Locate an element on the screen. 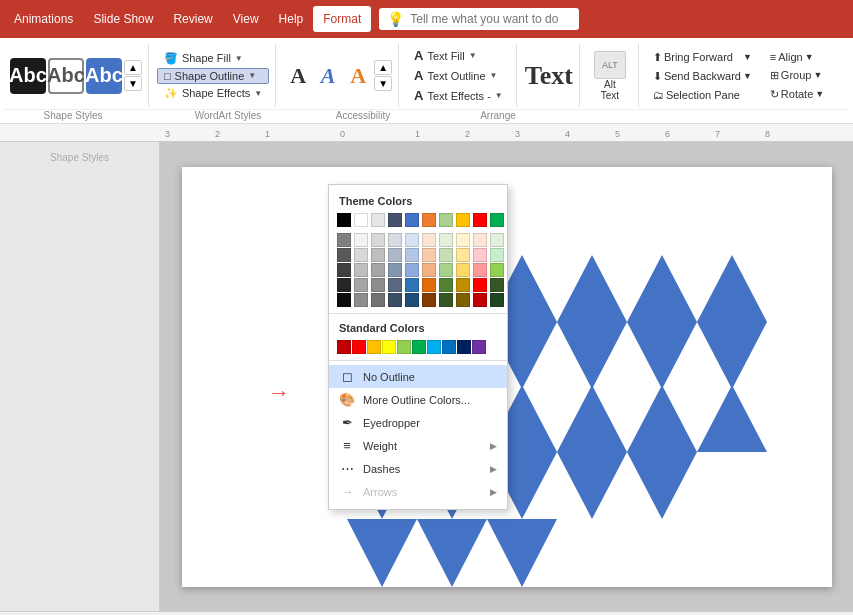 This screenshot has height=615, width=853. group-btn: ⊞ Group ▼ is located at coordinates (797, 76).